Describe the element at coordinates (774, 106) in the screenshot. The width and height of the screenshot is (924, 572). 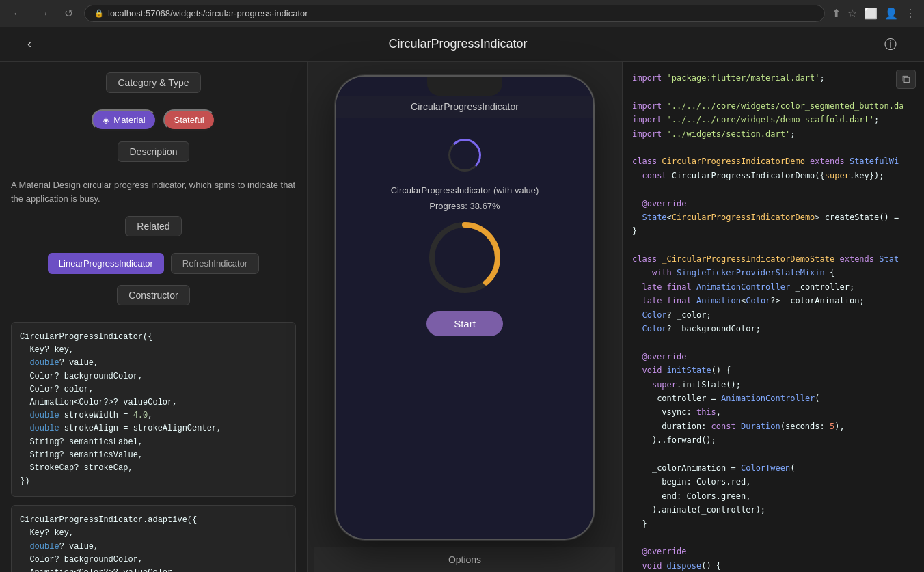
I see `code-line: import '../../../core/widgets/color_segm…` at that location.